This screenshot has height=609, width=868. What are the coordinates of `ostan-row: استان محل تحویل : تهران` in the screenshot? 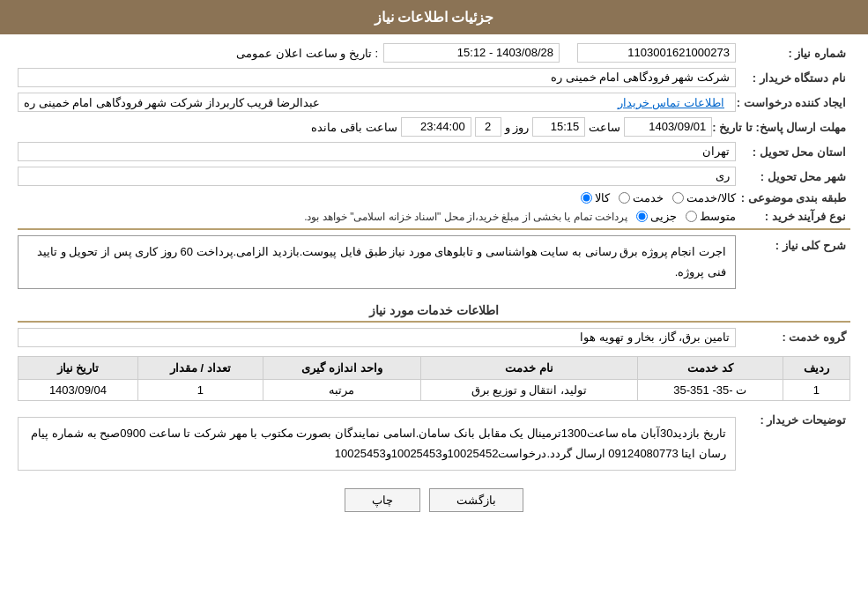 It's located at (434, 152).